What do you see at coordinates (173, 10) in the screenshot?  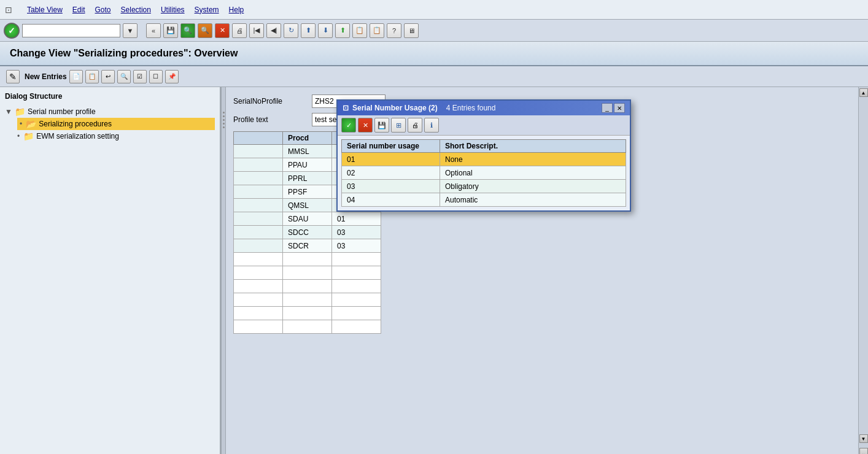 I see `menu-utilities: Utilities` at bounding box center [173, 10].